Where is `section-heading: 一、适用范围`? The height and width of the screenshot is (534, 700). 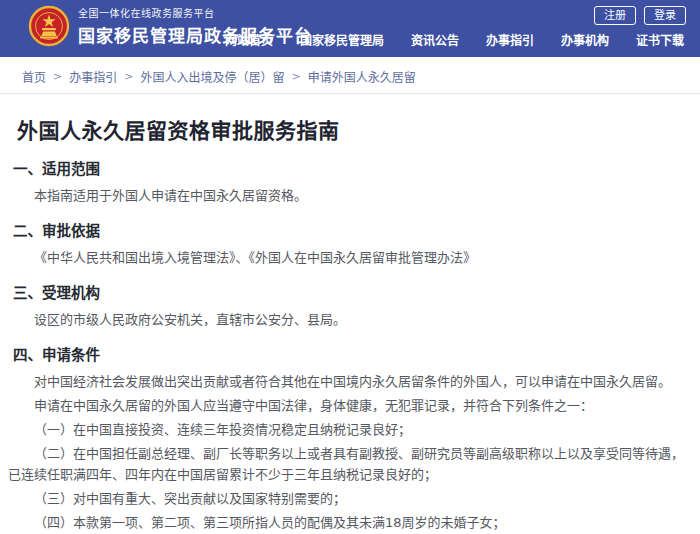
section-heading: 一、适用范围 is located at coordinates (352, 168).